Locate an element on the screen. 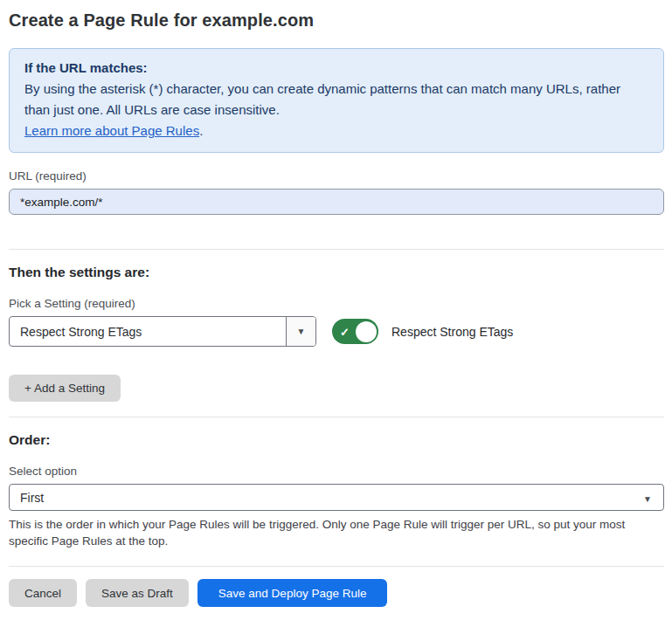  order-select-label: Select option is located at coordinates (336, 472).